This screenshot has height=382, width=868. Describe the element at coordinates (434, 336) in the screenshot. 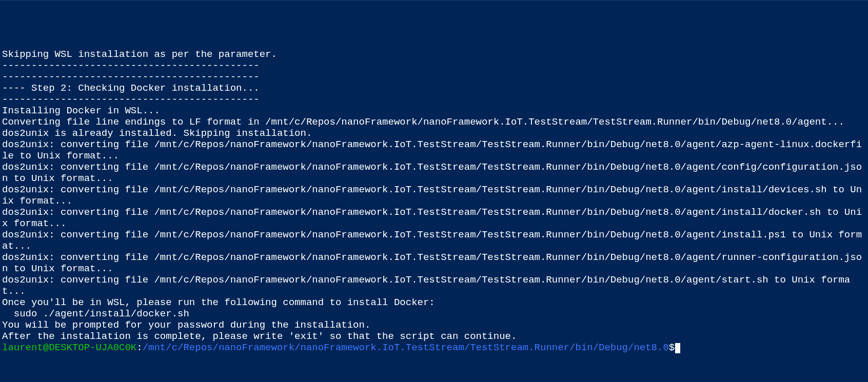

I see `output-line: After the installation is complete, plea…` at that location.